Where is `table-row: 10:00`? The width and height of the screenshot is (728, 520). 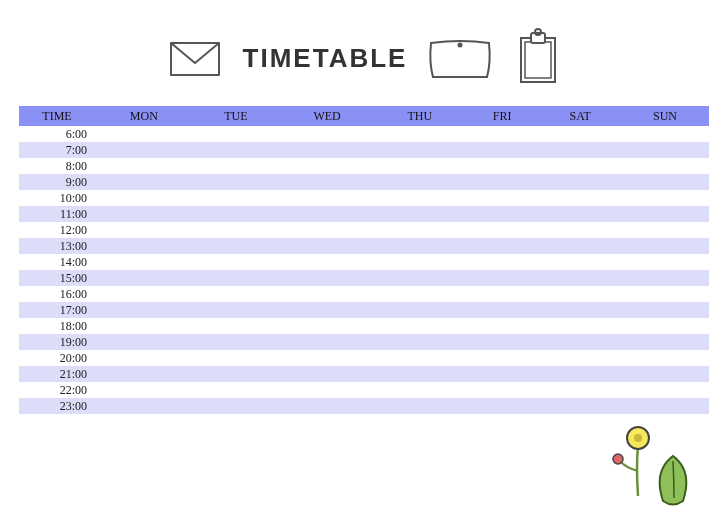
table-row: 10:00 is located at coordinates (364, 198).